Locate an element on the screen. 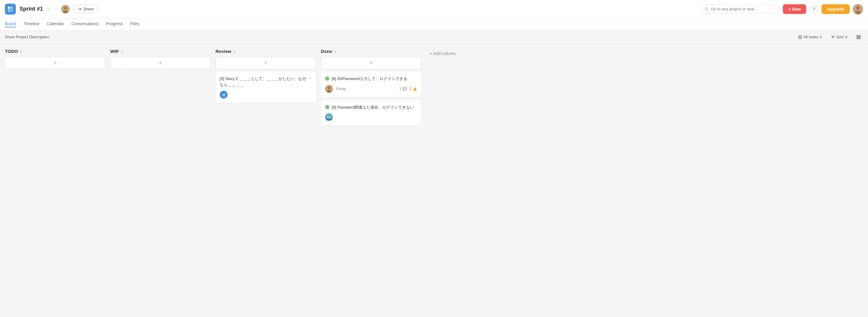  card-title-d2: [5] Password間違えた場合、ログインできない is located at coordinates (374, 107).